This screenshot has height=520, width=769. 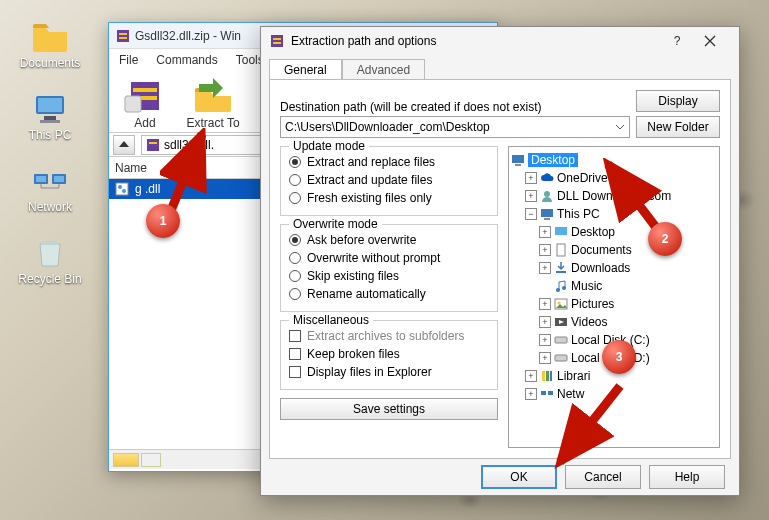 What do you see at coordinates (678, 101) in the screenshot?
I see `display-button: Display` at bounding box center [678, 101].